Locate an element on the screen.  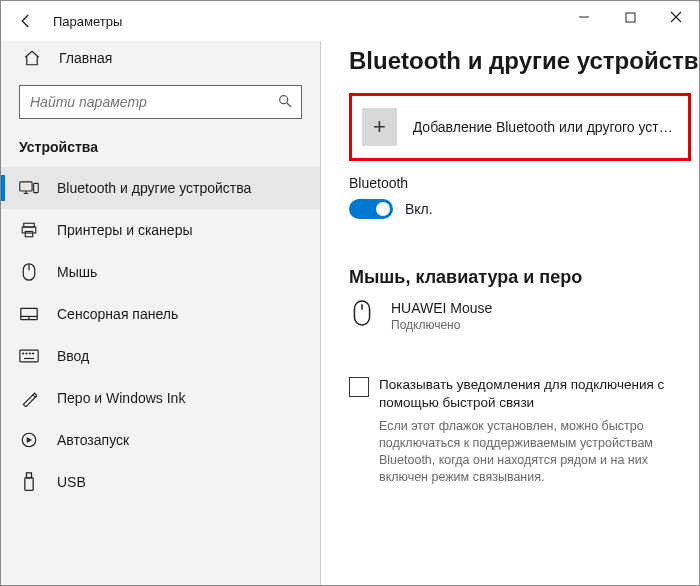
page-title: Bluetooth и другие устройства is located at coordinates (524, 61).